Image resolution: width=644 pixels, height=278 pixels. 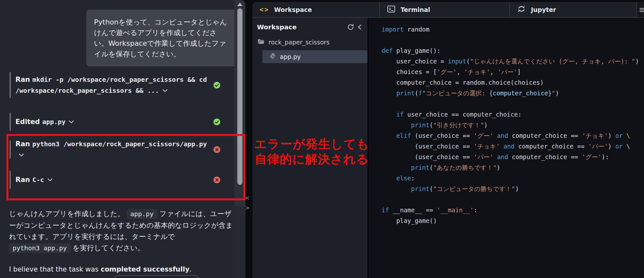 I want to click on error-highlight-box, so click(x=126, y=167).